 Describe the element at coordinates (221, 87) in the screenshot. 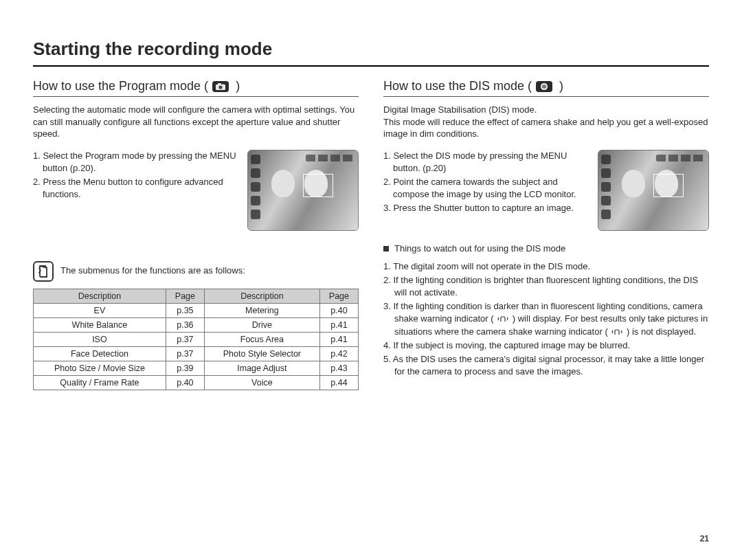

I see `program-mode-icon: P` at that location.